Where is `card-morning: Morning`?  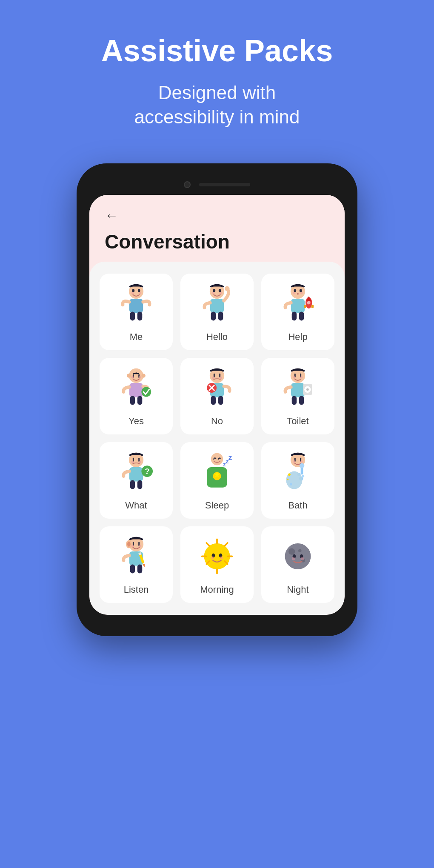 card-morning: Morning is located at coordinates (217, 565).